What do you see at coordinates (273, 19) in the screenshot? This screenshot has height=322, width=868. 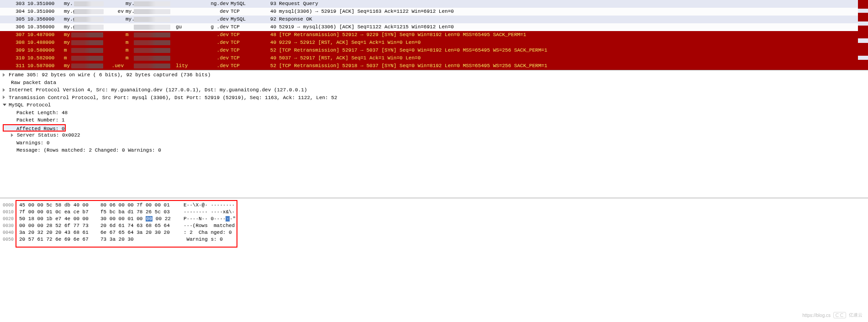 I see `col-length: 92` at bounding box center [273, 19].